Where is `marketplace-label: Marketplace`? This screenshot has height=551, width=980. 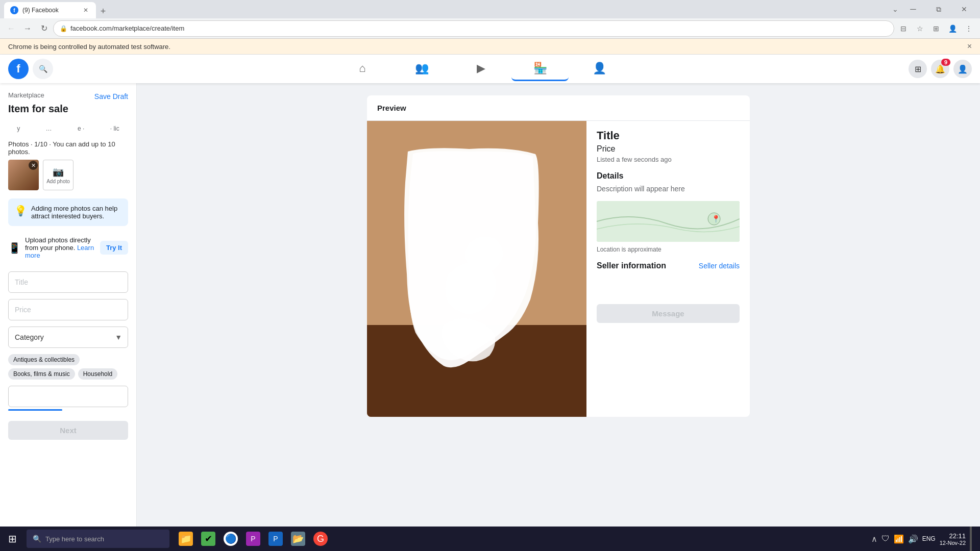
marketplace-label: Marketplace is located at coordinates (38, 95).